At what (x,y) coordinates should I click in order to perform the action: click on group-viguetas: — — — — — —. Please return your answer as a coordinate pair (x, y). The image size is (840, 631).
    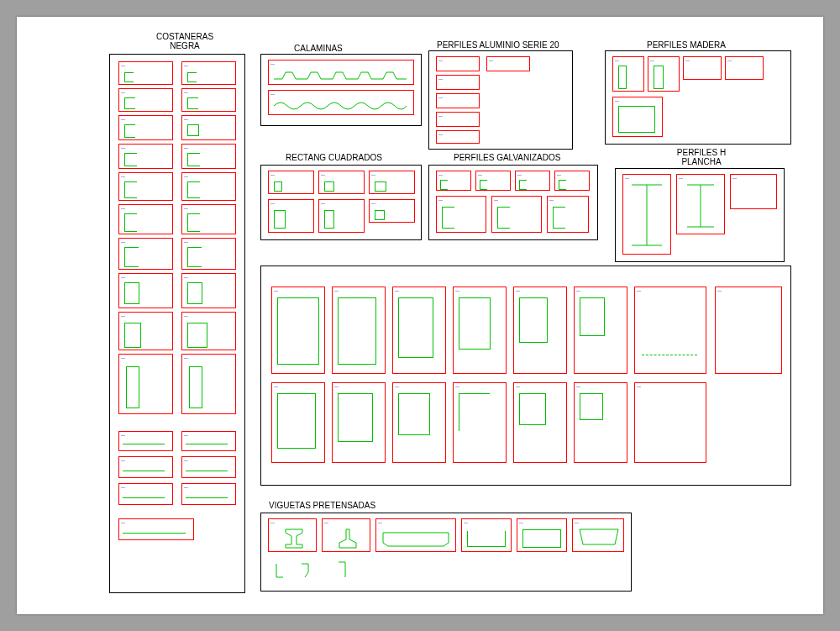
    Looking at the image, I should click on (446, 552).